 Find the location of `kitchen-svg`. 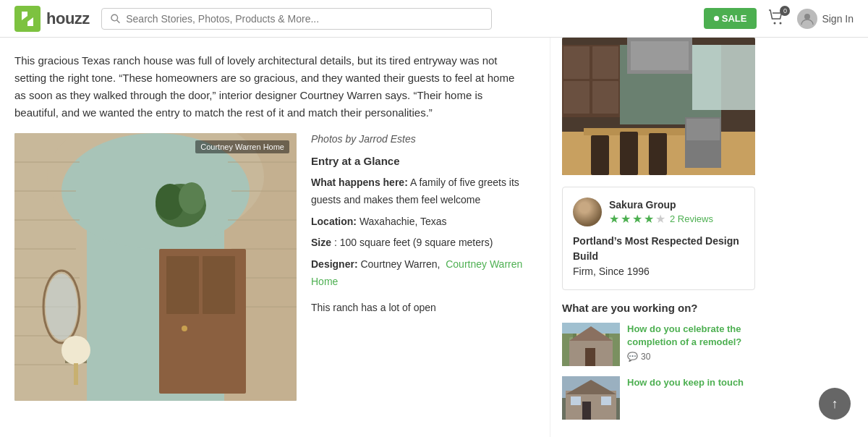

kitchen-svg is located at coordinates (658, 106).